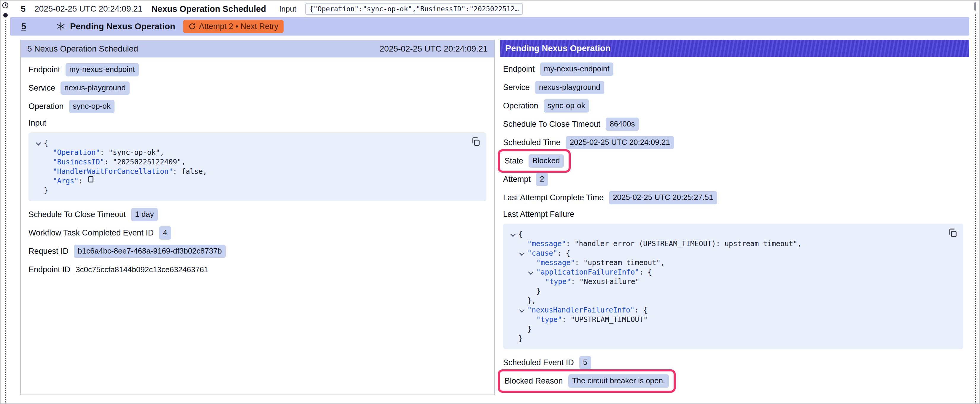  What do you see at coordinates (726, 253) in the screenshot?
I see `code-line: "cause": {` at bounding box center [726, 253].